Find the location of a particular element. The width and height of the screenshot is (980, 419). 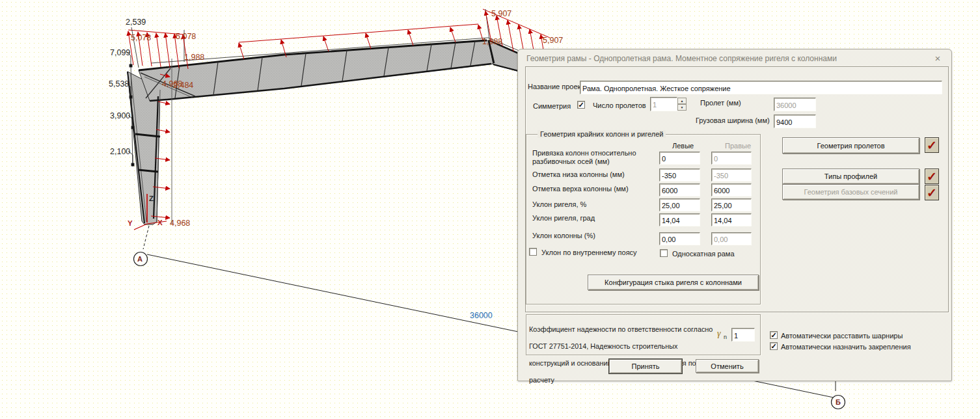

anchor-left-input is located at coordinates (679, 158).